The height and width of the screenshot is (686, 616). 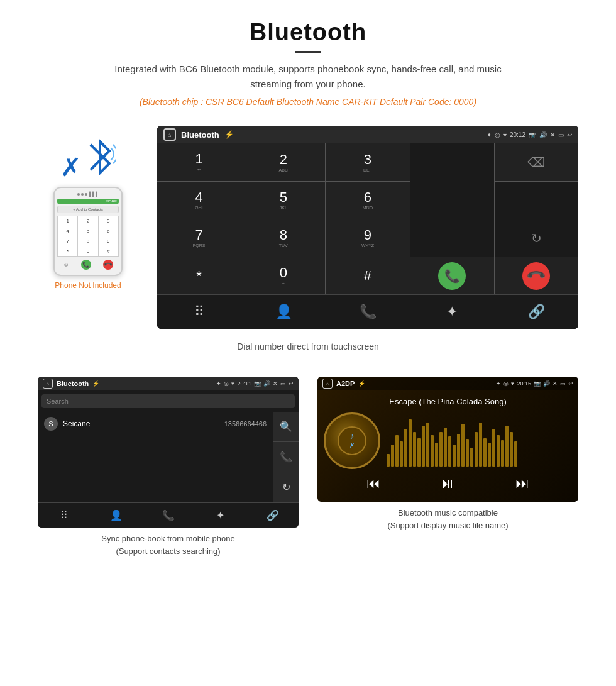 I want to click on call-green-icon: 📞, so click(x=452, y=276).